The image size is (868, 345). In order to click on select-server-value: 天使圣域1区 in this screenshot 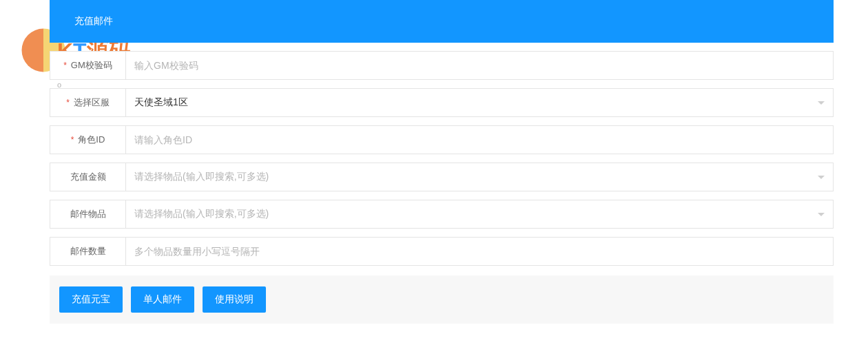, I will do `click(473, 103)`.